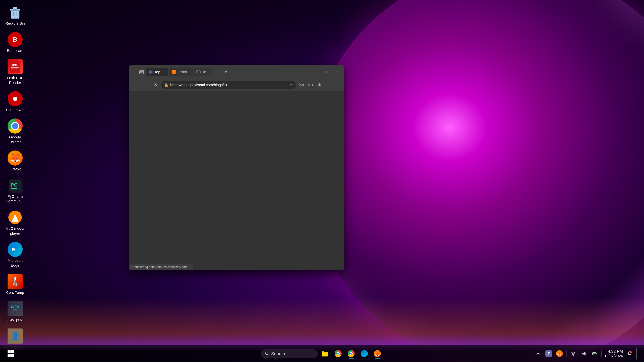  What do you see at coordinates (11, 354) in the screenshot?
I see `start-button` at bounding box center [11, 354].